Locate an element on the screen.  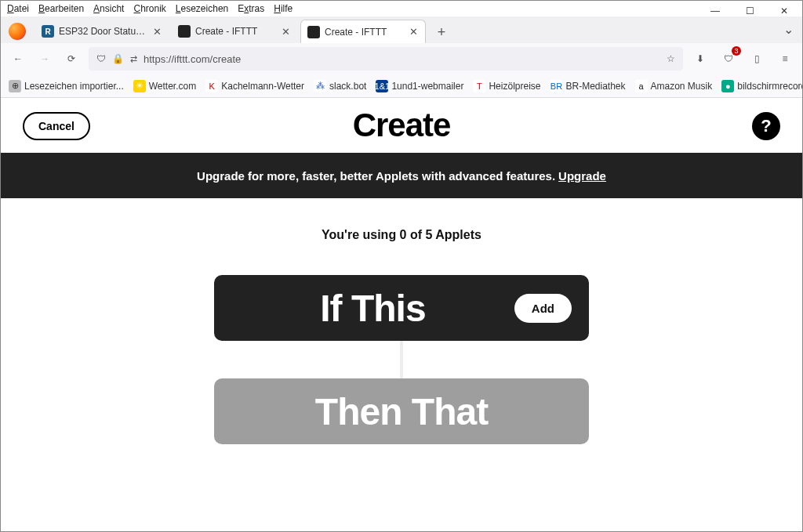
menu-help: Hilfe is located at coordinates (283, 9).